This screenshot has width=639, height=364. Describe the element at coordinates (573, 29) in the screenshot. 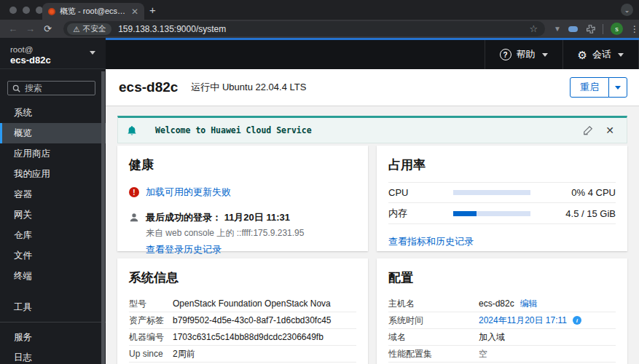

I see `extension-icon` at that location.